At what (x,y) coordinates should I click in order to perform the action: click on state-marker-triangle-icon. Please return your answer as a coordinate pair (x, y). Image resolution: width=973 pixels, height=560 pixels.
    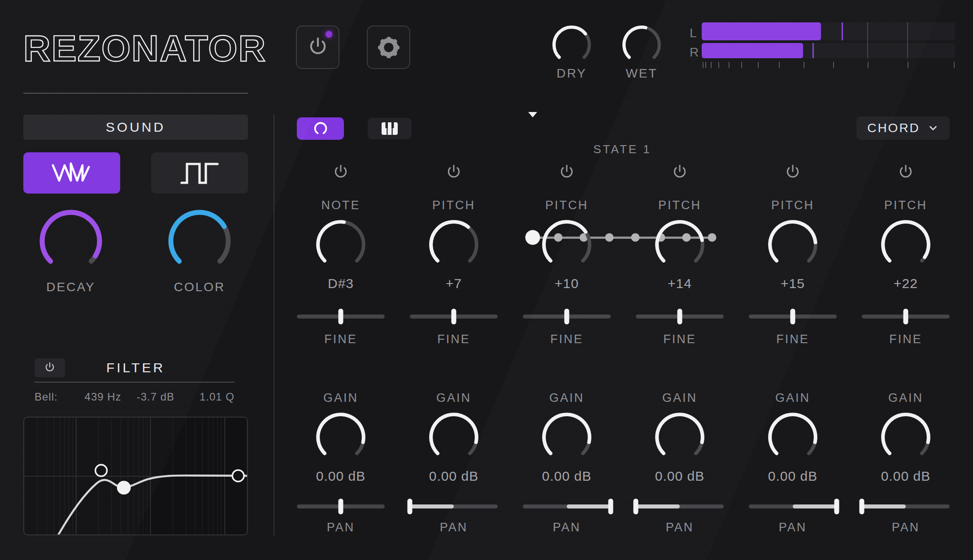
    Looking at the image, I should click on (533, 115).